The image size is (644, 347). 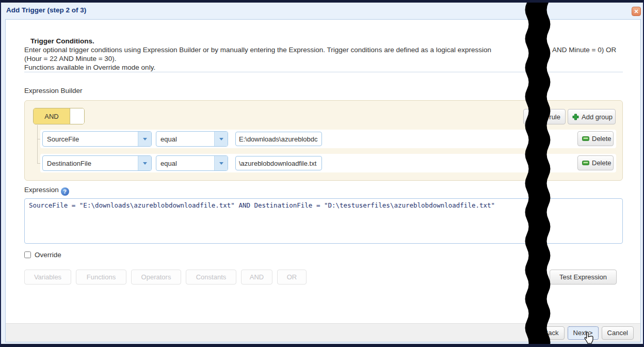 I want to click on or-button: OR, so click(x=292, y=277).